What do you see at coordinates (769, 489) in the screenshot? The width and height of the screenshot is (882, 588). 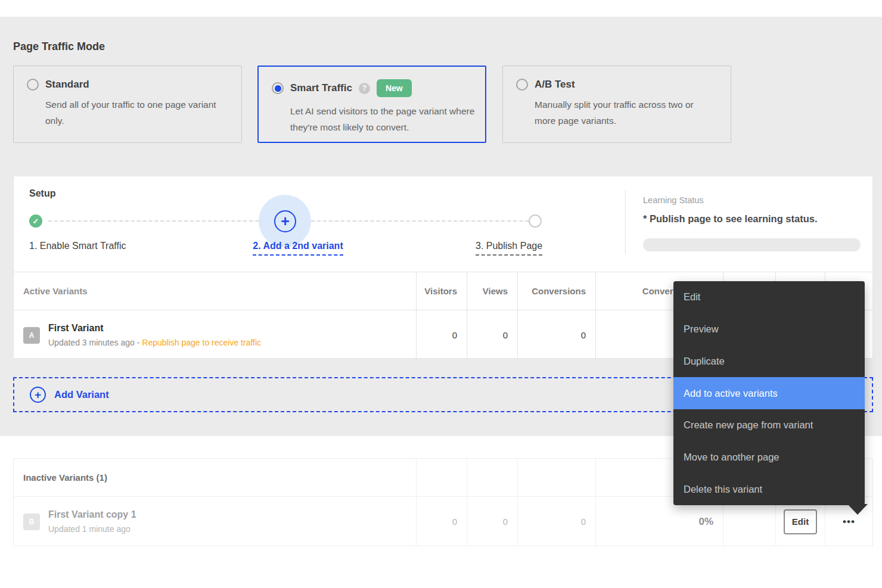 I see `menu-item-delete-this-variant: Delete this variant` at bounding box center [769, 489].